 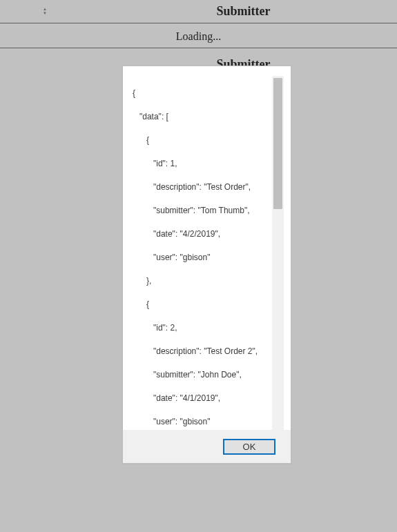 I want to click on json-line: "date": "4/2/2019",, so click(x=200, y=235).